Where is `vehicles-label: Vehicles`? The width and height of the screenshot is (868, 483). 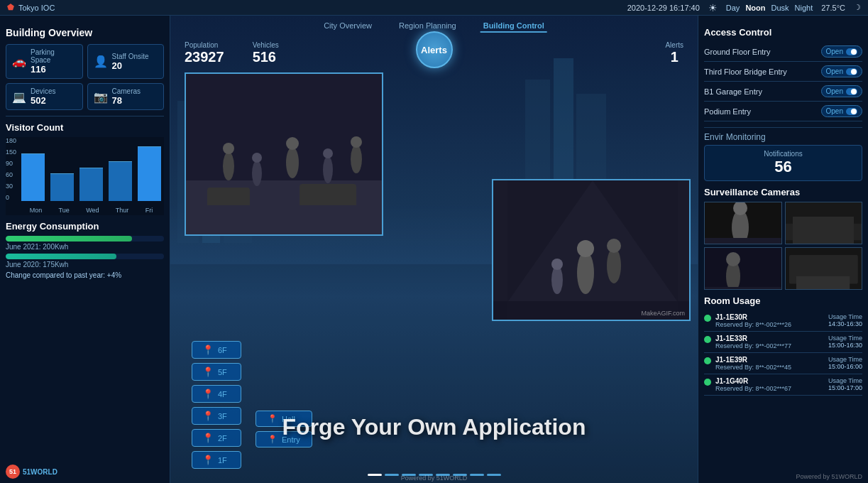 vehicles-label: Vehicles is located at coordinates (265, 45).